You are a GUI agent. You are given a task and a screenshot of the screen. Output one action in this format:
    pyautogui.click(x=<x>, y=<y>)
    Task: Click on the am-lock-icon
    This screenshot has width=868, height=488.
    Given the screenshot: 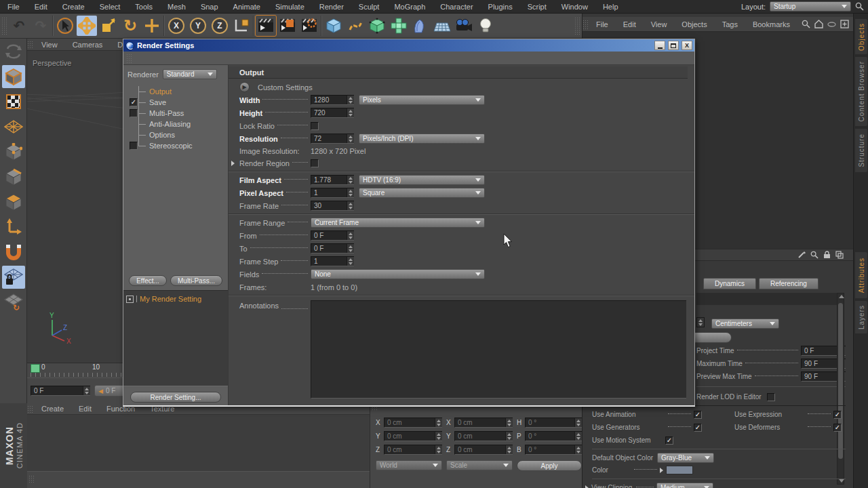 What is the action you would take?
    pyautogui.click(x=827, y=255)
    